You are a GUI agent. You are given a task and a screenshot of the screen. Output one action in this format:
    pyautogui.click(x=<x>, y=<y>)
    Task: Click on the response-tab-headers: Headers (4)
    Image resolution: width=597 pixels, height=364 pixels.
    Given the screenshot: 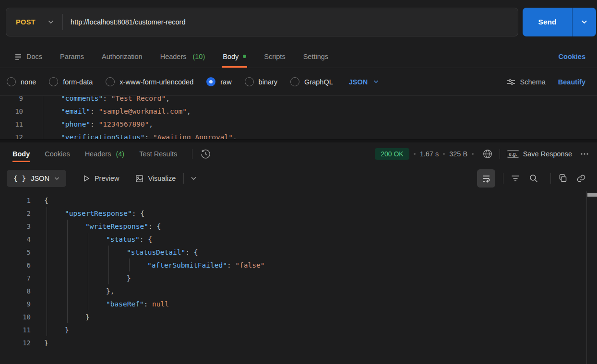 What is the action you would take?
    pyautogui.click(x=105, y=154)
    